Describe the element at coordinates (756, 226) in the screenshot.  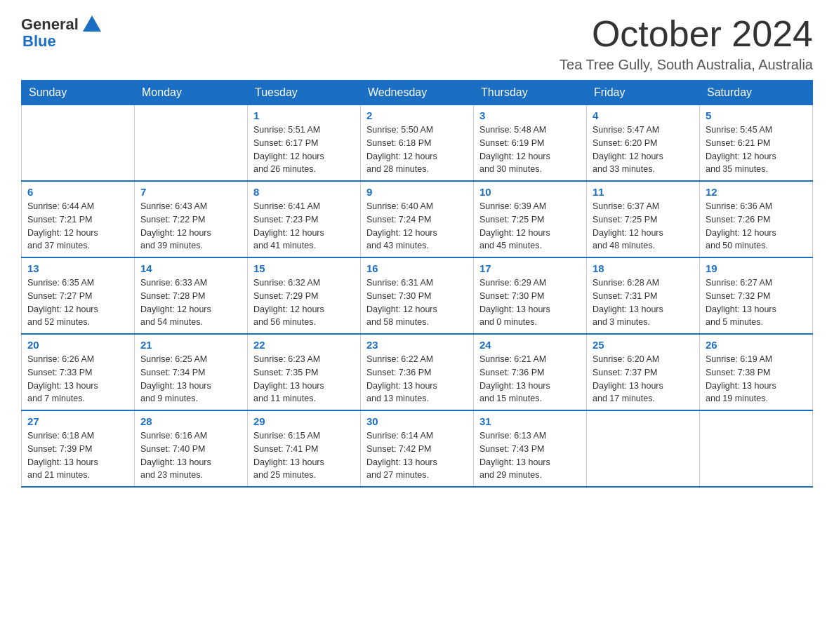
I see `day-info: Sunrise: 6:36 AMSunset: 7:26 PMDaylight:…` at that location.